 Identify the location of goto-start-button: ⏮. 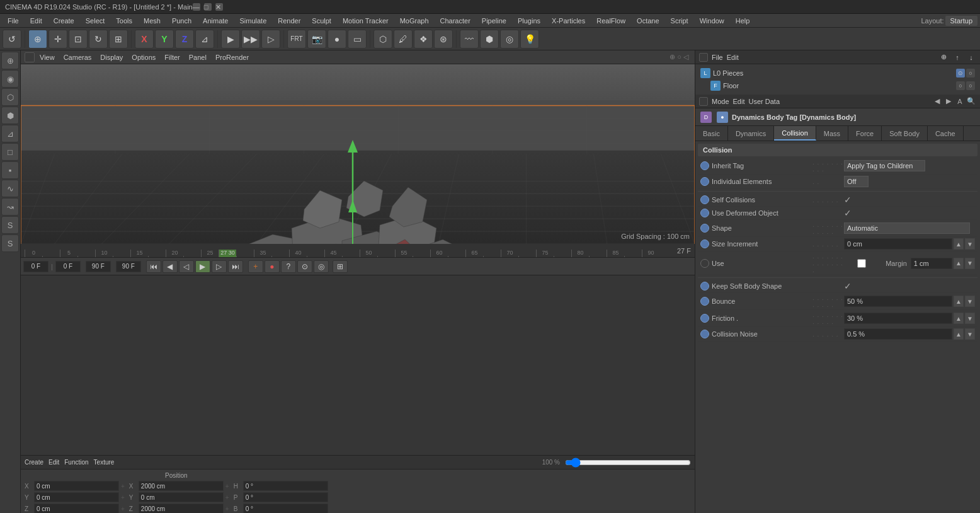
(154, 267).